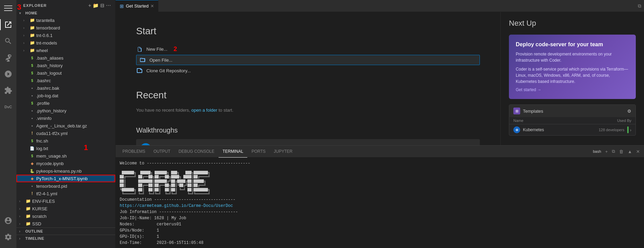 This screenshot has height=248, width=644. What do you see at coordinates (630, 151) in the screenshot?
I see `maximize-terminal-icon: ▲` at bounding box center [630, 151].